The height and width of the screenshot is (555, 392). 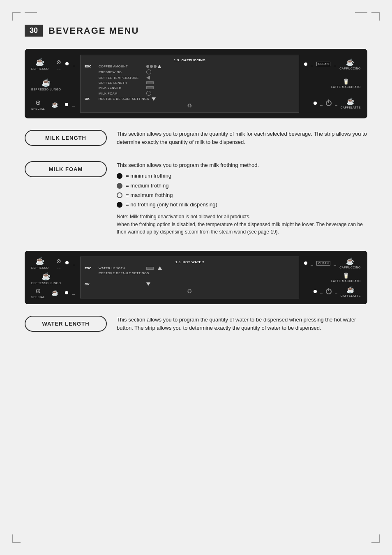 What do you see at coordinates (46, 85) in the screenshot?
I see `espresso-lungo-item: ☕ ESPRESSO LUNGO` at bounding box center [46, 85].